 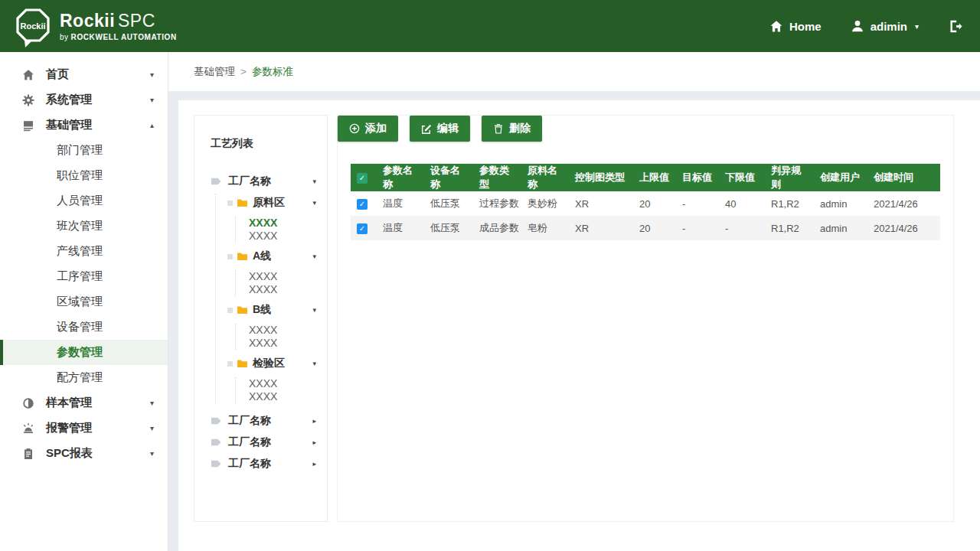 What do you see at coordinates (84, 264) in the screenshot?
I see `sidebar-submenu-base-mgmt: 部门管理 职位管理 人员管理 班次管理 产线管理 工序管理 区域管理 设备管理 …` at bounding box center [84, 264].